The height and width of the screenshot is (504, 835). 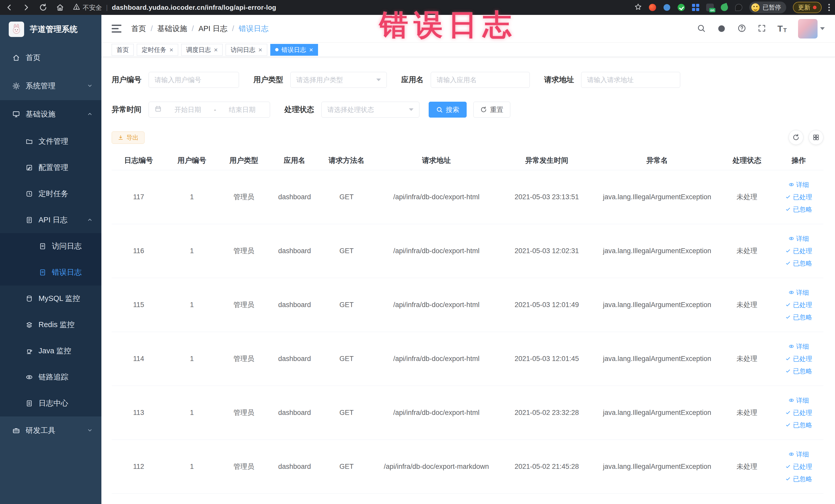 I want to click on refresh-table-button, so click(x=796, y=137).